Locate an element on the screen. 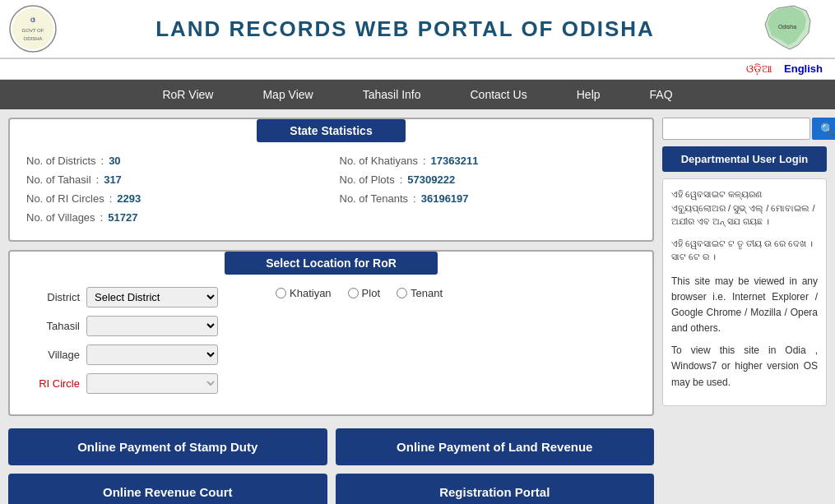 The width and height of the screenshot is (835, 504). bottom-buttons: Online Payment of Stamp Duty Online Paym… is located at coordinates (331, 464).